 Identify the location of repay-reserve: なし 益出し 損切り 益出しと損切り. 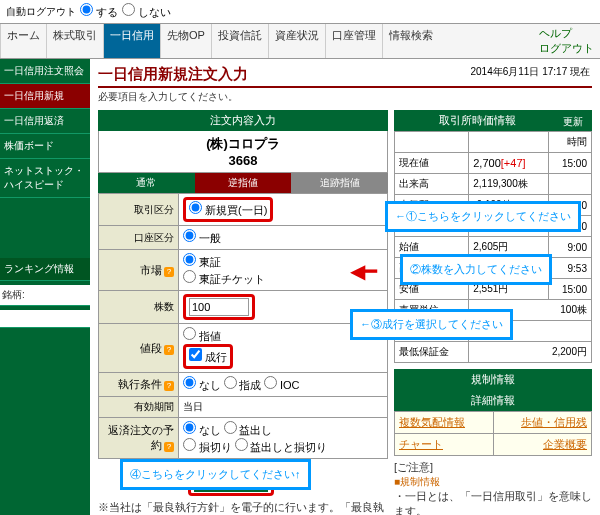
(284, 438).